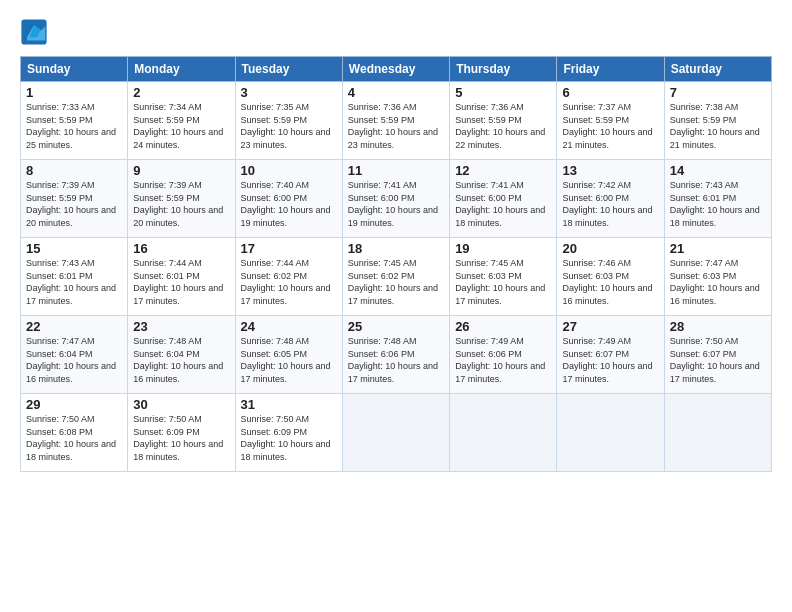 The height and width of the screenshot is (612, 792). What do you see at coordinates (74, 170) in the screenshot?
I see `day-number: 8` at bounding box center [74, 170].